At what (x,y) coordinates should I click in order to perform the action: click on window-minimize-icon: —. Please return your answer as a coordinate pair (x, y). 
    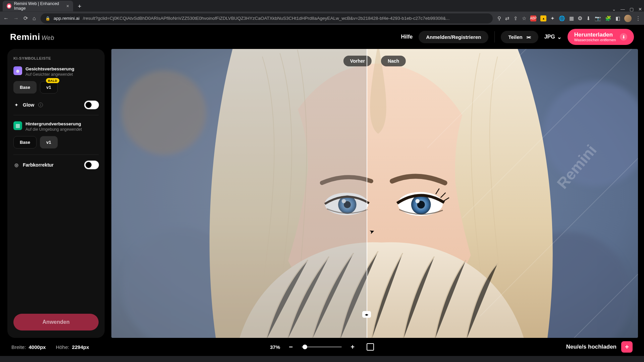
    Looking at the image, I should click on (623, 9).